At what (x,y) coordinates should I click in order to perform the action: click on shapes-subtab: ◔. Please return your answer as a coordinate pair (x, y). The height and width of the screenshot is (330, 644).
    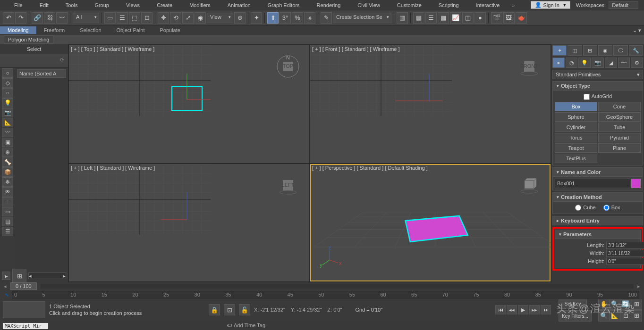
    Looking at the image, I should click on (572, 63).